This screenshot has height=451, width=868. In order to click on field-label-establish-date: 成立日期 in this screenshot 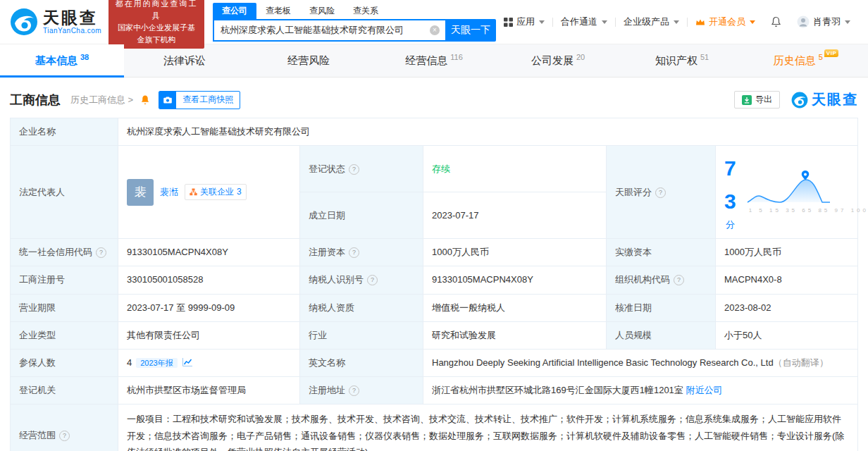, I will do `click(362, 216)`.